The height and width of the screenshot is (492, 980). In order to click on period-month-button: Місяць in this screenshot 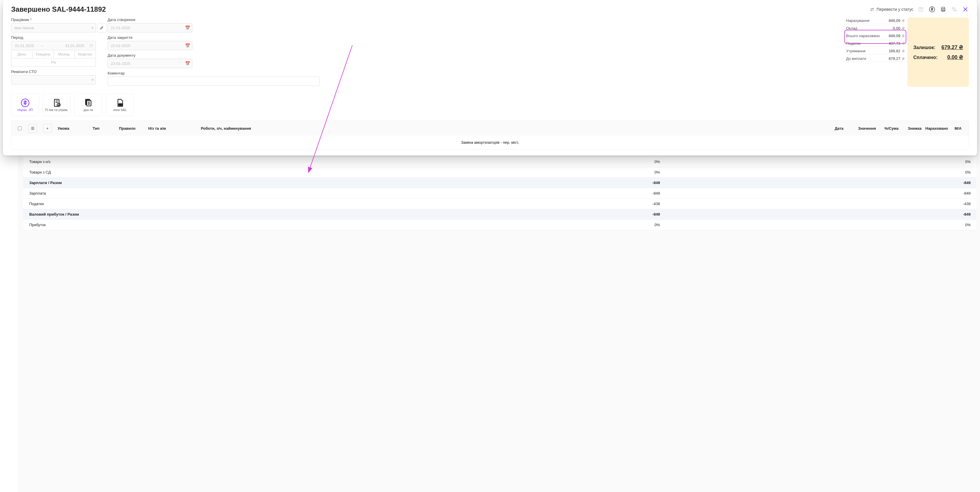, I will do `click(64, 54)`.